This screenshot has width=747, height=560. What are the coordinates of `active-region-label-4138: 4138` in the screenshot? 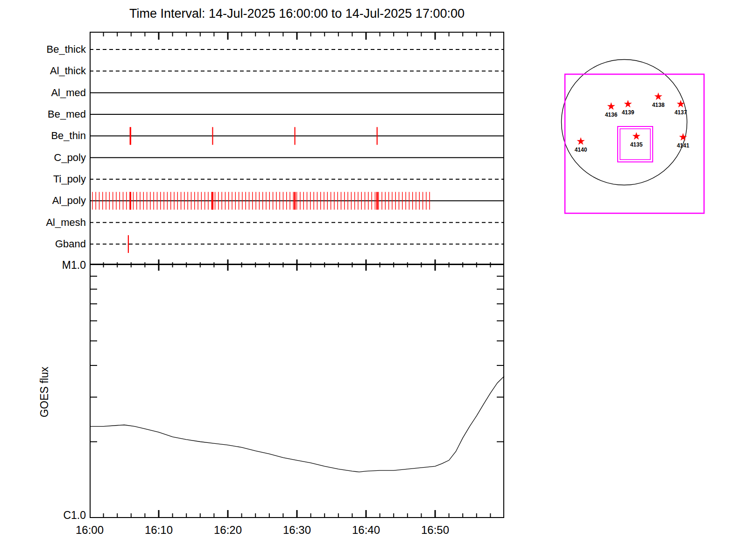 It's located at (658, 105).